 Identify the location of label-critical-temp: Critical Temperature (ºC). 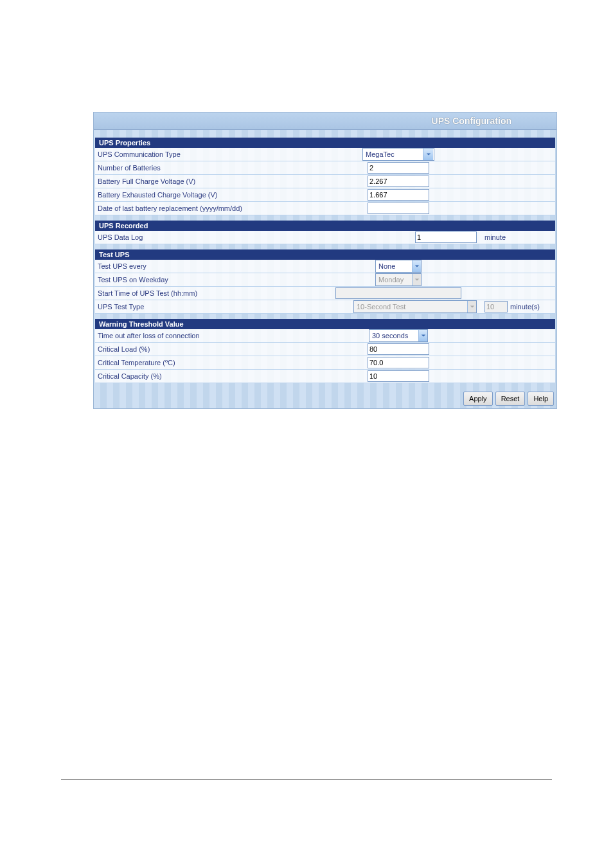
(206, 363).